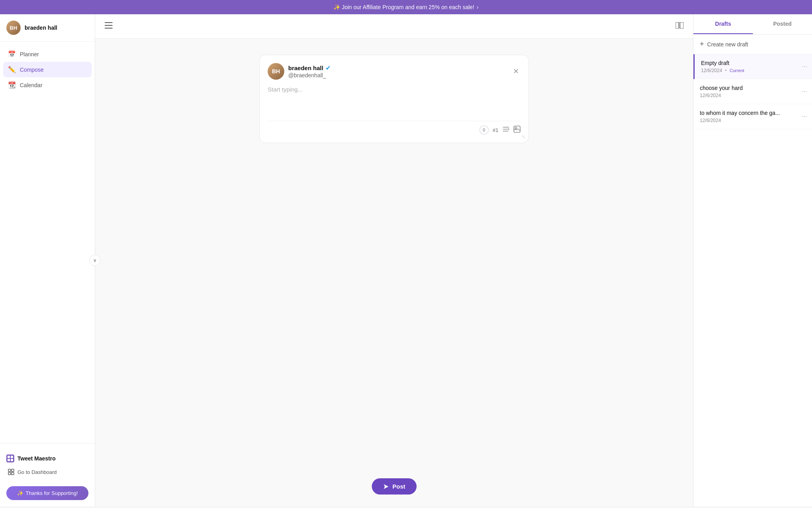  What do you see at coordinates (523, 137) in the screenshot?
I see `resize-handle: ⤡` at bounding box center [523, 137].